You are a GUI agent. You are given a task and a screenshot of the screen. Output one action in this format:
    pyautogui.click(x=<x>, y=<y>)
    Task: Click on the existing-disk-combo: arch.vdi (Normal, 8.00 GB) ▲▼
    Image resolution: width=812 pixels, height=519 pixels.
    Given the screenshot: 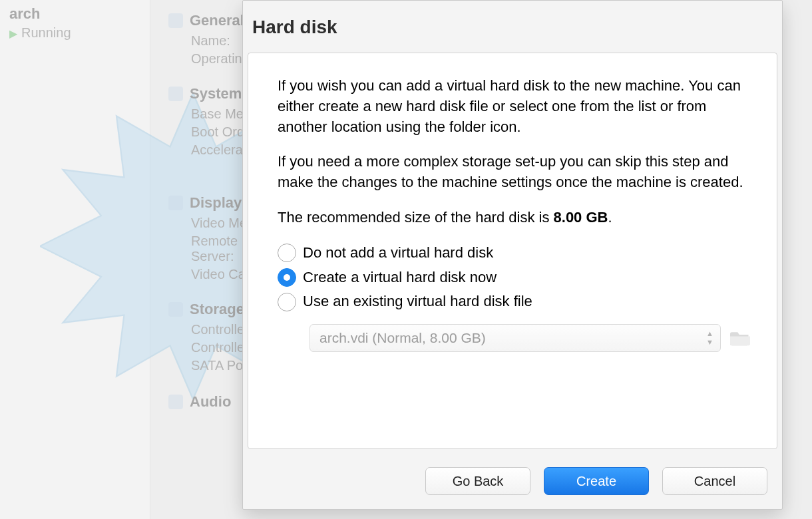 What is the action you would take?
    pyautogui.click(x=515, y=338)
    